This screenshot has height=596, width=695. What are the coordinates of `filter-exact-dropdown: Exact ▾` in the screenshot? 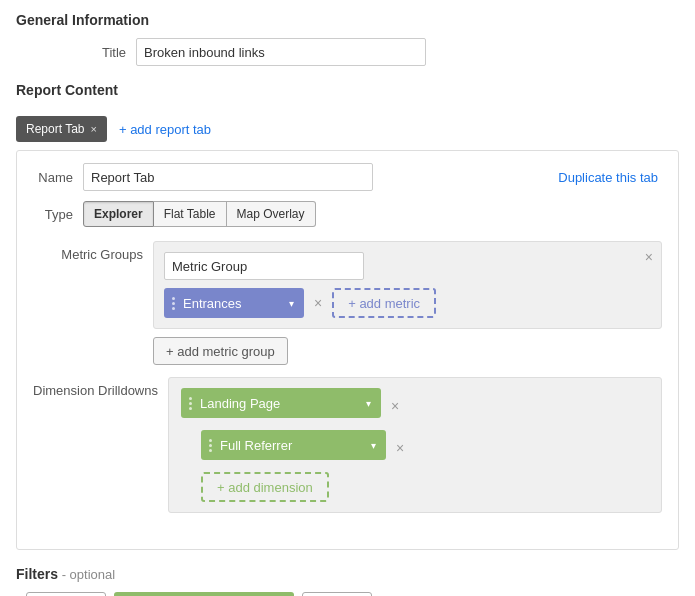 It's located at (337, 594).